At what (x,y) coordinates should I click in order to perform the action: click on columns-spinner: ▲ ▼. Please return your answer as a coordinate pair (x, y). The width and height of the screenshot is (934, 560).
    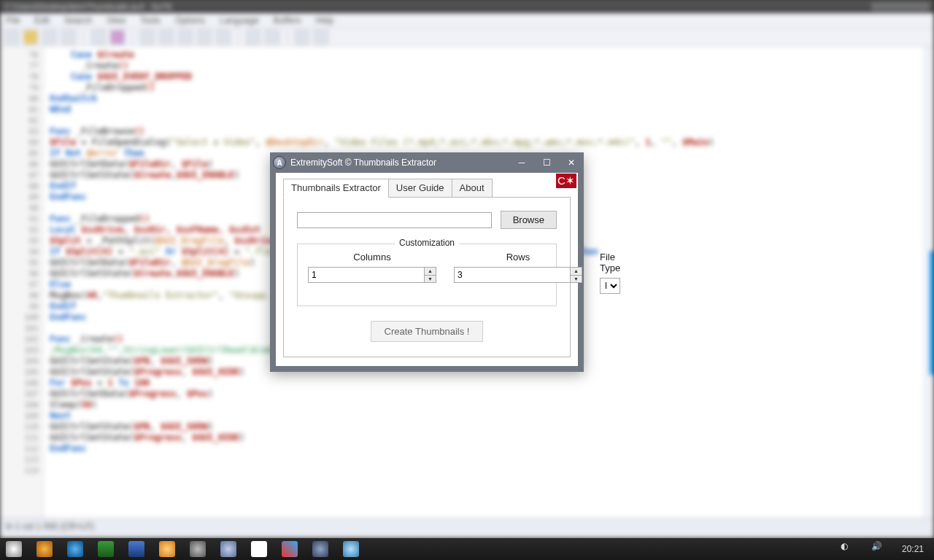
    Looking at the image, I should click on (372, 275).